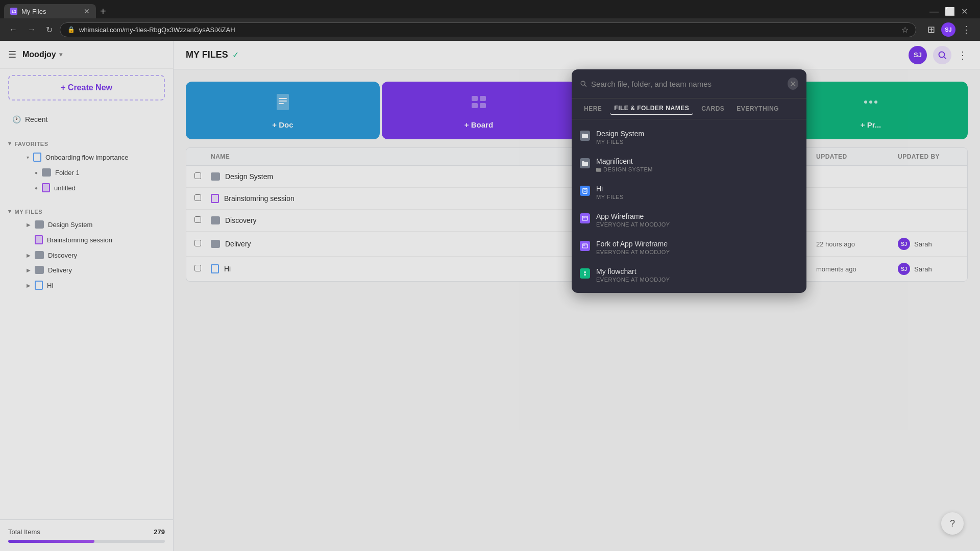 This screenshot has width=980, height=551. Describe the element at coordinates (689, 247) in the screenshot. I see `search-result-item: Fork of App Wireframe EVERYONE AT MOODJO…` at that location.